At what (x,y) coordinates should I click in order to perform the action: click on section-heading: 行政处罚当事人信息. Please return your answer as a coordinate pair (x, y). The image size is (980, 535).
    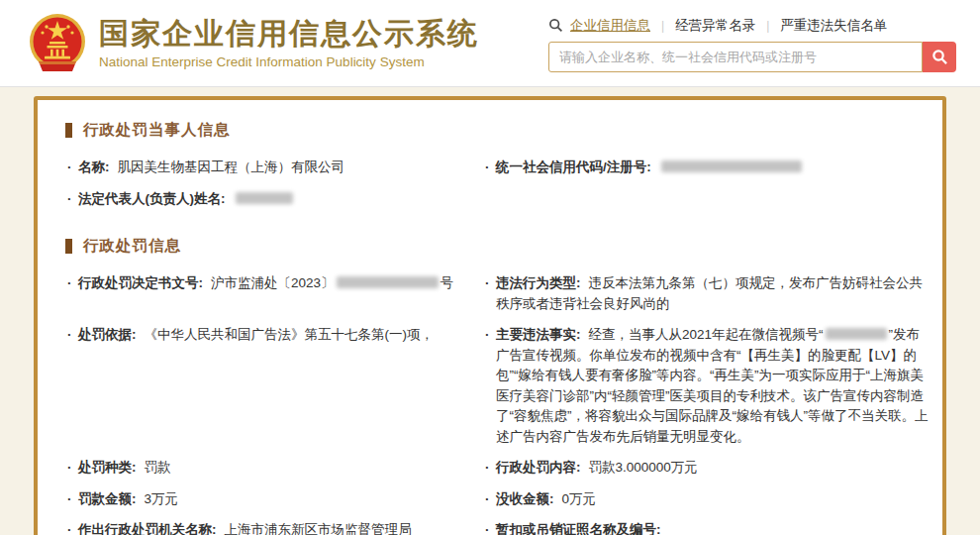
    Looking at the image, I should click on (504, 131).